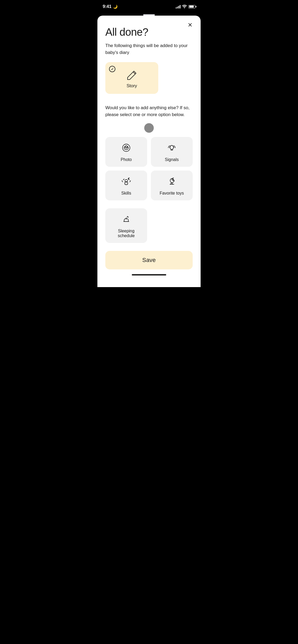 The image size is (298, 644). Describe the element at coordinates (192, 7) in the screenshot. I see `battery-icon` at that location.